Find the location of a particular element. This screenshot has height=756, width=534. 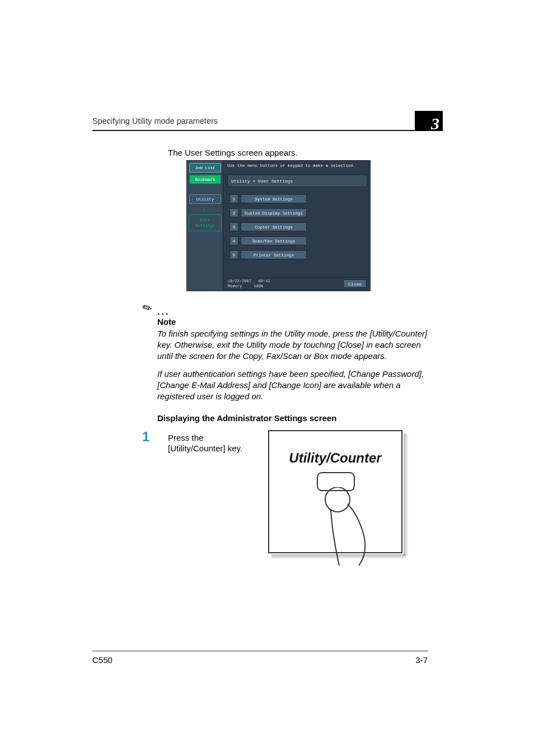

item-label: Printer Settings is located at coordinates (274, 255).